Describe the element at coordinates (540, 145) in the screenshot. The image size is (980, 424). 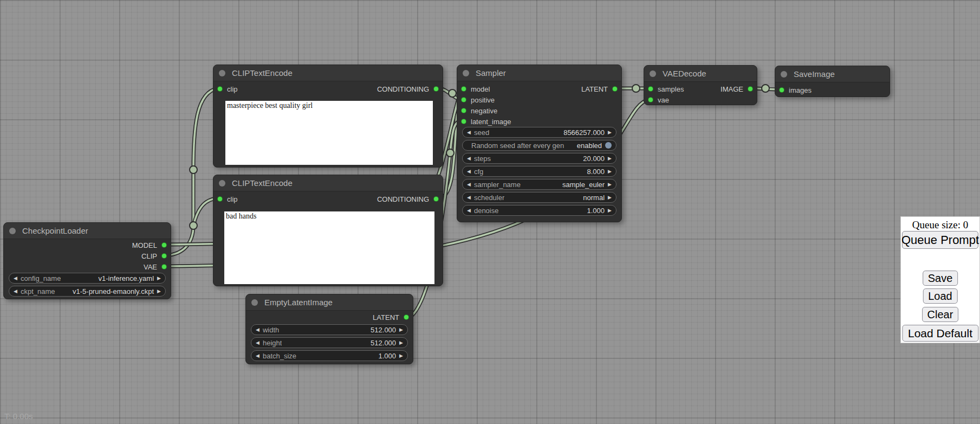
I see `widget-random-seed-after-every-gen: Random seed after every genenabled` at that location.